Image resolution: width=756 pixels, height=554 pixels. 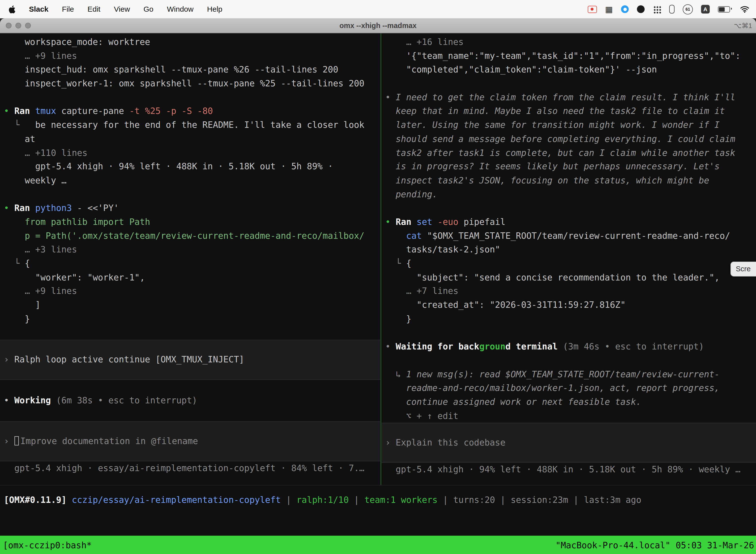 What do you see at coordinates (570, 56) in the screenshot?
I see `terminal-line: '{"team_name":"my-team","task_id":"1","f…` at bounding box center [570, 56].